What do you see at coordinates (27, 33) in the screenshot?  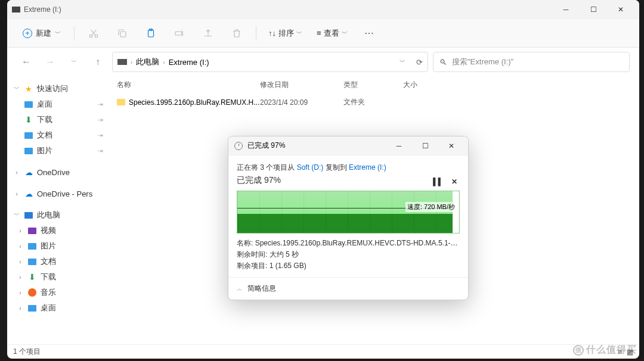 I see `plus-icon: +` at bounding box center [27, 33].